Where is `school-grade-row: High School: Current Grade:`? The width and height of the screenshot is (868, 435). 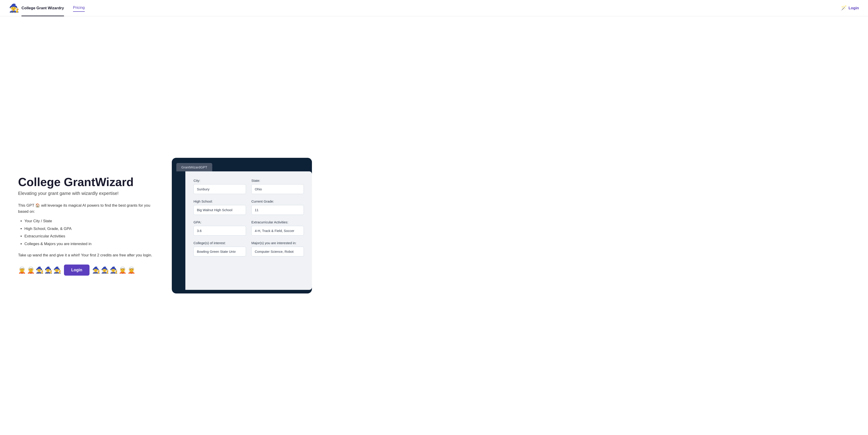 school-grade-row: High School: Current Grade: is located at coordinates (249, 207).